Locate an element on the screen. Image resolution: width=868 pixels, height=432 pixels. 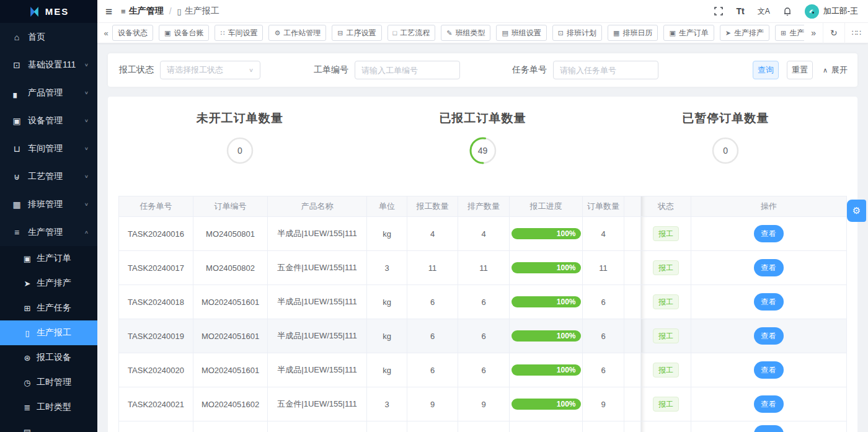
tab-production-order: ▣生产订单 is located at coordinates (688, 33).